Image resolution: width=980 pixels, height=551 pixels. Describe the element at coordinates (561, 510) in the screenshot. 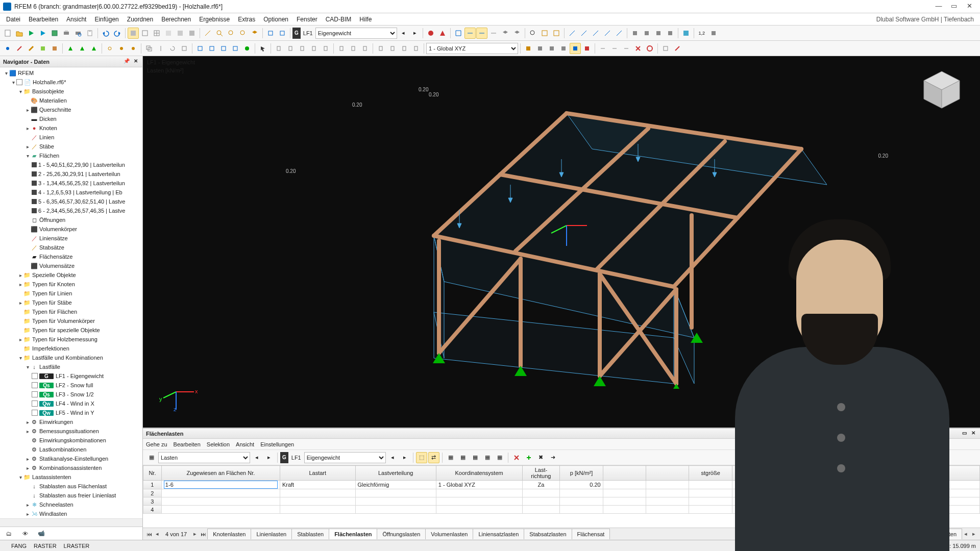

I see `table-row: 4` at that location.